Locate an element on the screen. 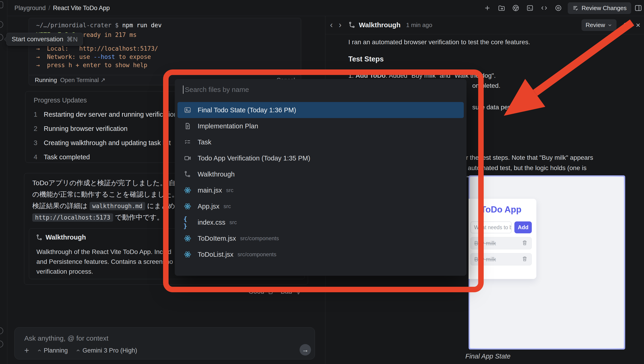  file-search-result-row: Todo App Verification (Today 1:35 PM) is located at coordinates (320, 158).